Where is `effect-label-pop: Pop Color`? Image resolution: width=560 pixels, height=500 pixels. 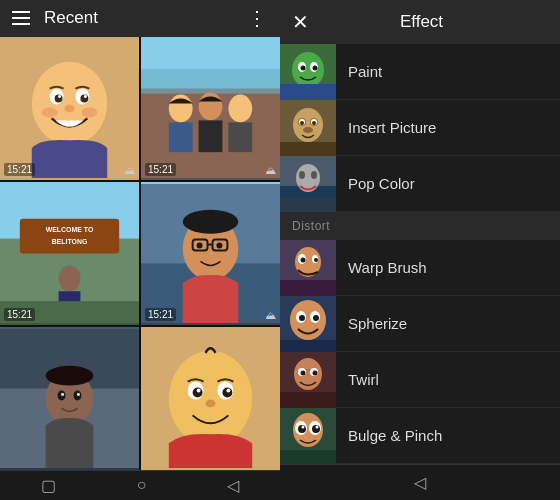
effect-label-pop: Pop Color is located at coordinates (444, 184).